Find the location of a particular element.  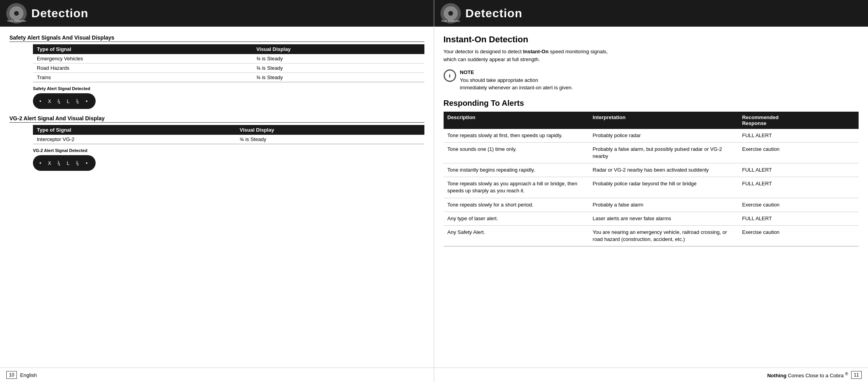

table-cell: Emergency Vehicles is located at coordinates (143, 59).